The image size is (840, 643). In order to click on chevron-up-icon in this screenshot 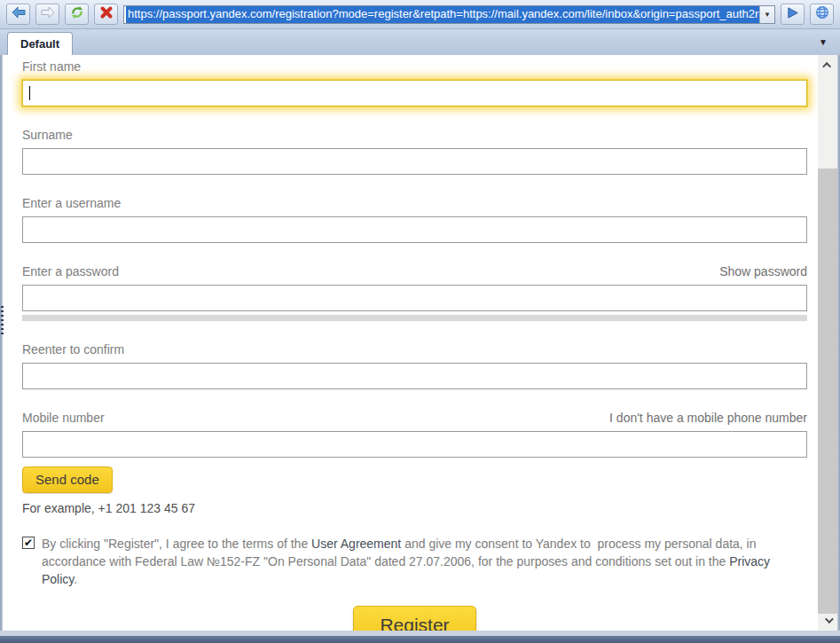, I will do `click(827, 67)`.